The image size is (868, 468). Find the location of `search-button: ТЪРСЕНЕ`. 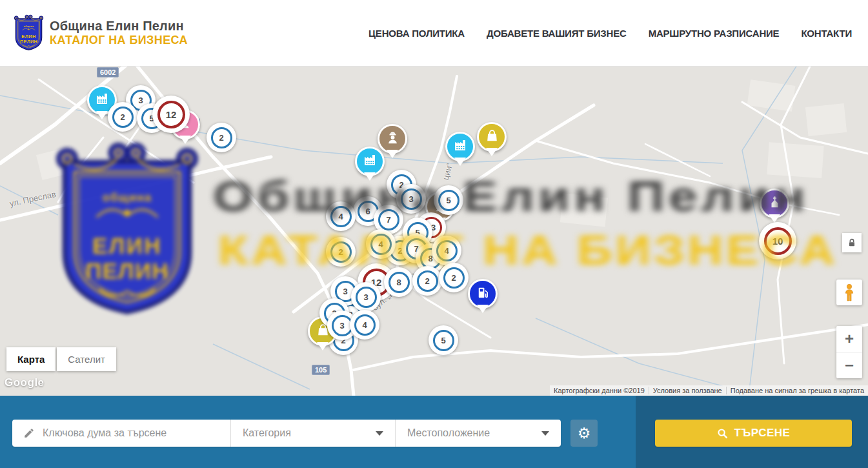

search-button: ТЪРСЕНЕ is located at coordinates (754, 433).